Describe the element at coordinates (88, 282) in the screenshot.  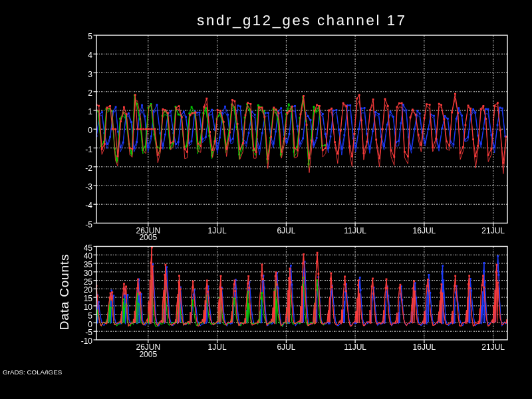
I see `svg-text: 25` at that location.